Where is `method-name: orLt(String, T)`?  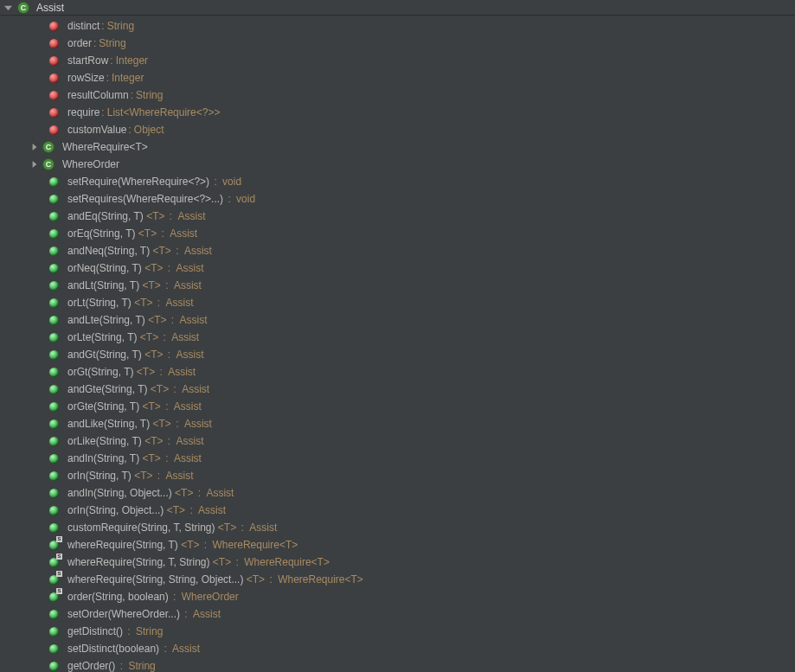
method-name: orLt(String, T) is located at coordinates (99, 303).